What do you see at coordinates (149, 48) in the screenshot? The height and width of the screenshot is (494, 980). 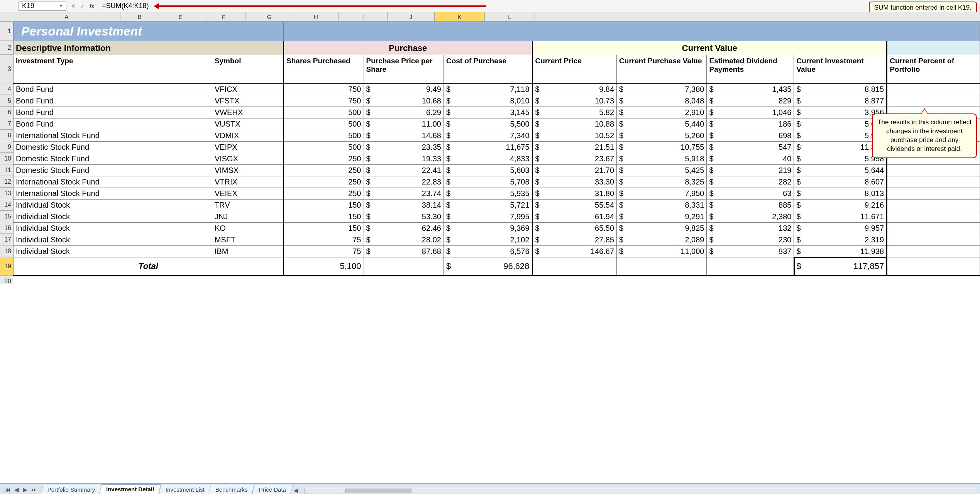 I see `section-descriptive: Descriptive Information` at bounding box center [149, 48].